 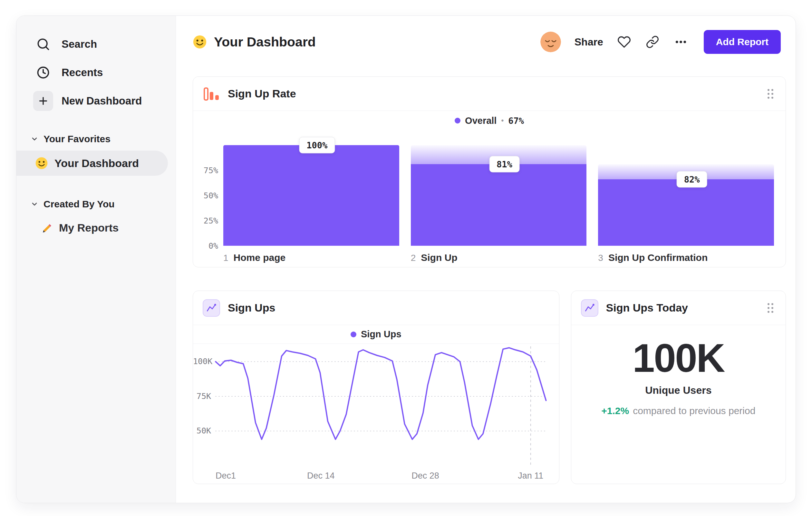 I want to click on sidebar-section-favorites: Your Favorites Your Dashboard, so click(x=96, y=153).